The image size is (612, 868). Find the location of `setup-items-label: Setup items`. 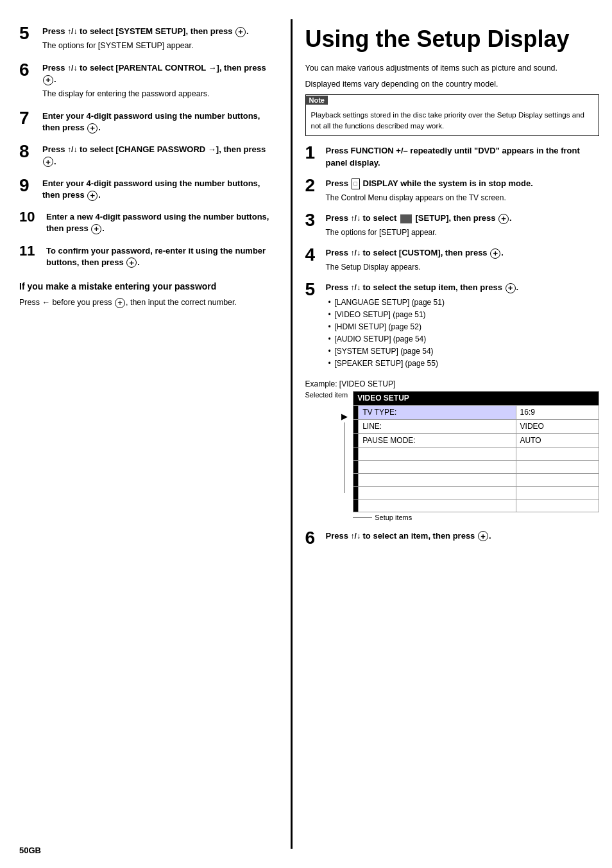

setup-items-label: Setup items is located at coordinates (393, 517).